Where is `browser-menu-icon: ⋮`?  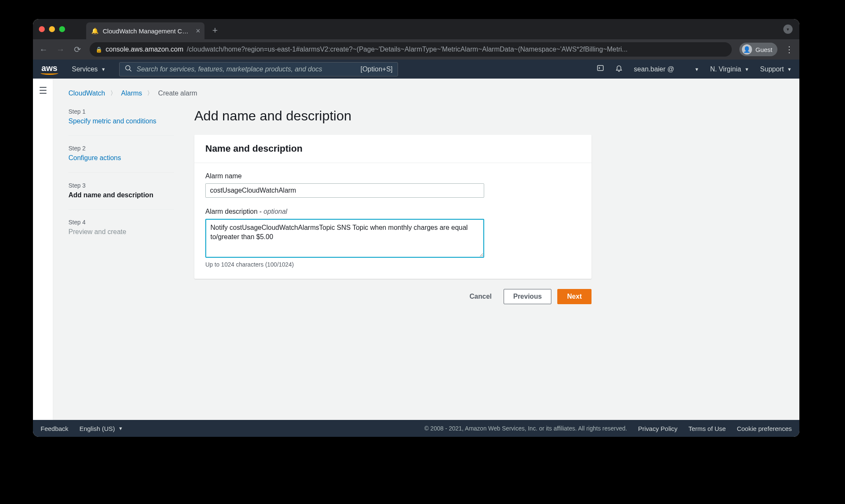 browser-menu-icon: ⋮ is located at coordinates (789, 49).